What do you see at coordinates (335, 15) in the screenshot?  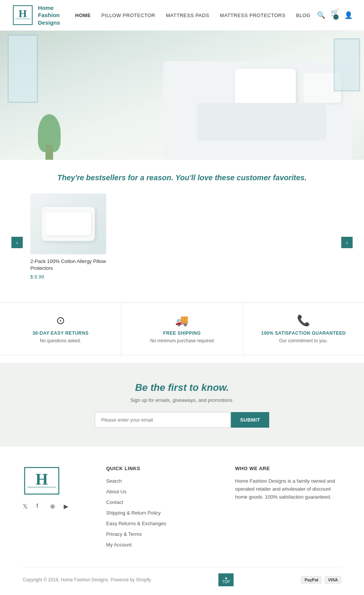 I see `header-icons: 🔍 🛒 0 👤` at bounding box center [335, 15].